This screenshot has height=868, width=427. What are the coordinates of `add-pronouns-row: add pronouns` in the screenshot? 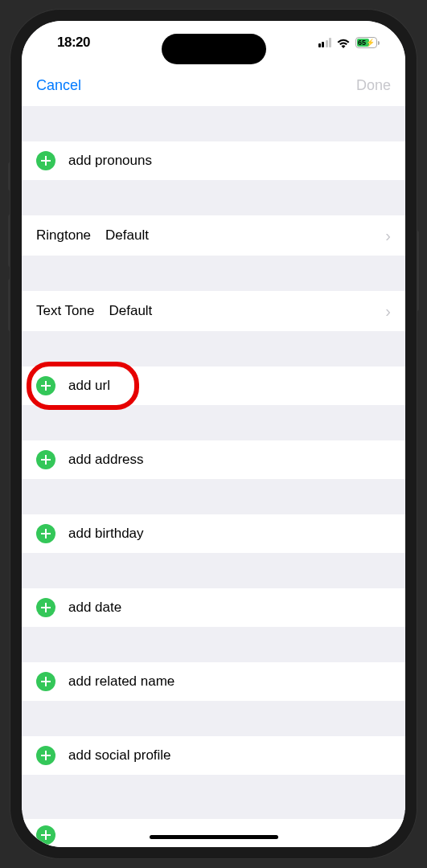 It's located at (214, 161).